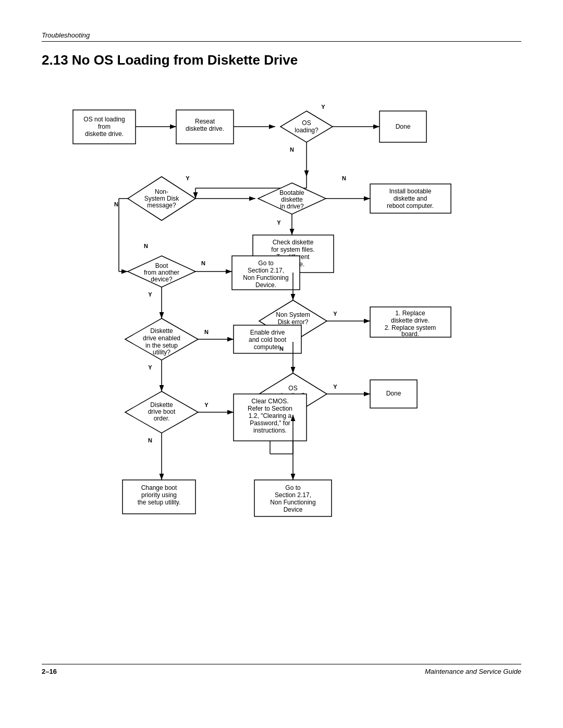  I want to click on svg-text: drive boot, so click(162, 412).